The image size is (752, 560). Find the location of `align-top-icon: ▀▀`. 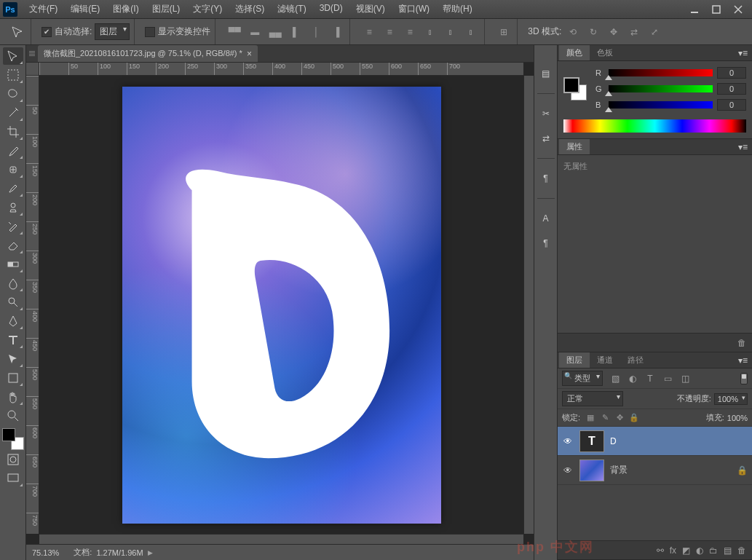

align-top-icon: ▀▀ is located at coordinates (234, 32).